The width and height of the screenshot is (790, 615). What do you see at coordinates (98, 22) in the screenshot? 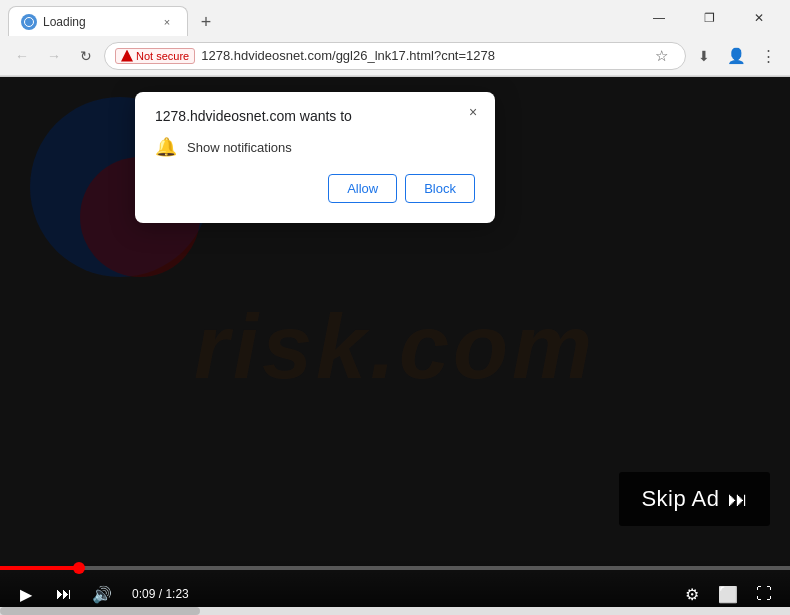
I see `tab-title: Loading` at bounding box center [98, 22].